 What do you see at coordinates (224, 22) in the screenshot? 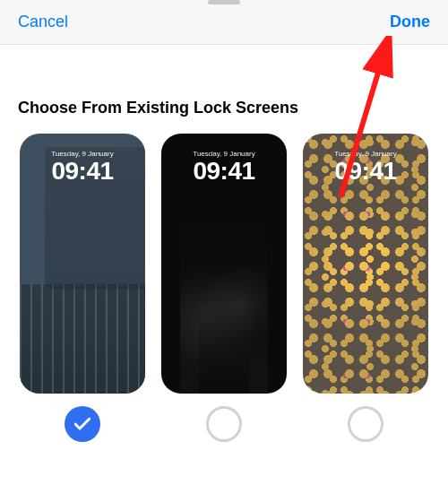
I see `header-bar: Cancel Done` at bounding box center [224, 22].